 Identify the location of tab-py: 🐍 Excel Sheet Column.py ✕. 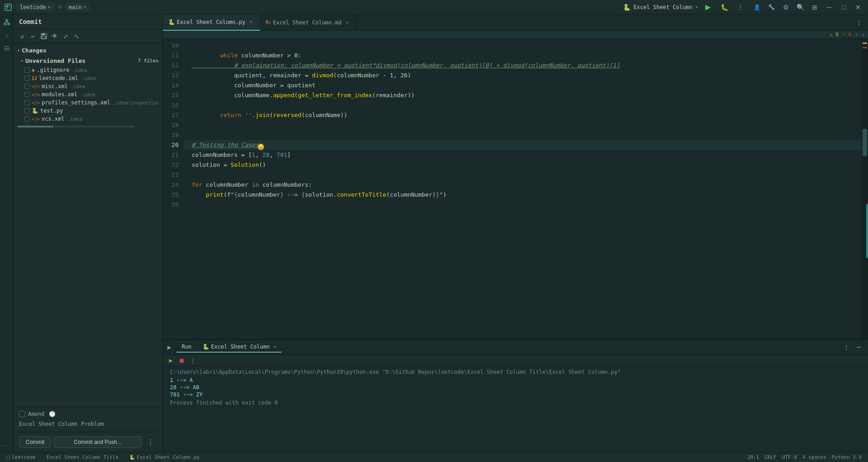
(212, 23).